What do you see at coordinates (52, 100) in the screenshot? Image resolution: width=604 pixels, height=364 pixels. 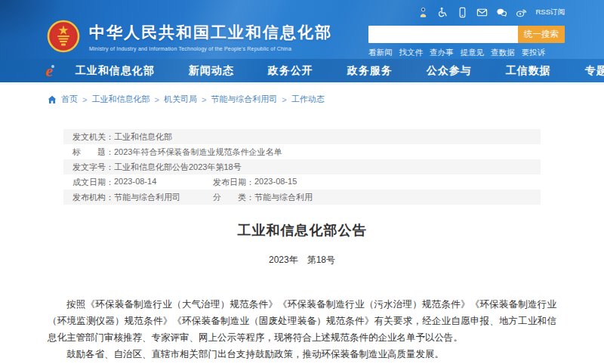 I see `home-icon` at bounding box center [52, 100].